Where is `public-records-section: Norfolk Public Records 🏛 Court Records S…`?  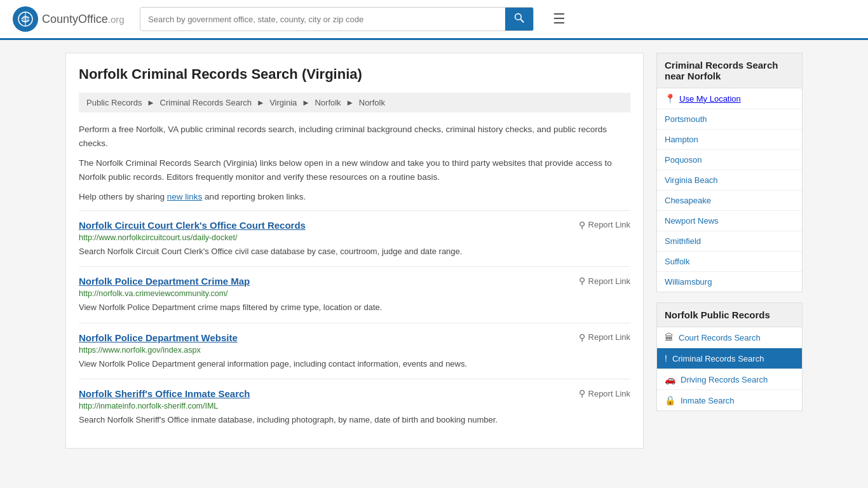 public-records-section: Norfolk Public Records 🏛 Court Records S… is located at coordinates (729, 357).